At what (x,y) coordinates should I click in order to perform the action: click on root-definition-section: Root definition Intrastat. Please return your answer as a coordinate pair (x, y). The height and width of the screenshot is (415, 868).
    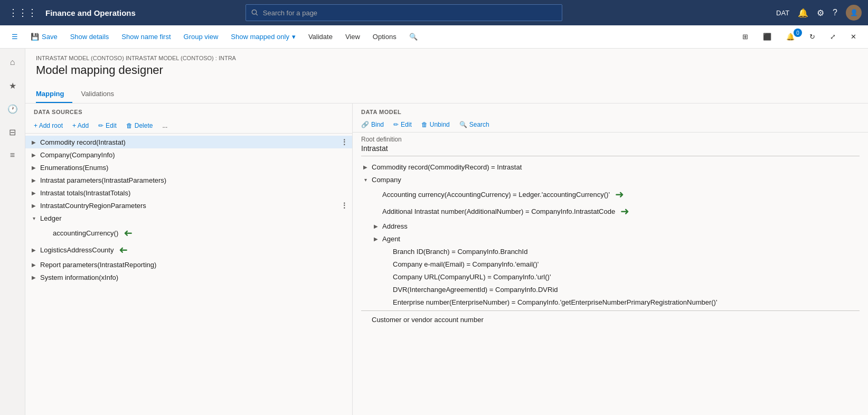
    Looking at the image, I should click on (610, 146).